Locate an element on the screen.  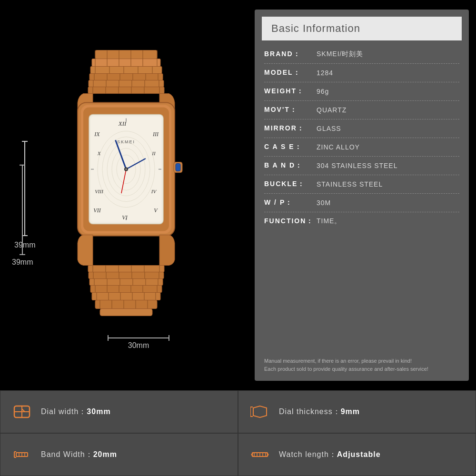
info-key: WEIGHT： is located at coordinates (290, 91).